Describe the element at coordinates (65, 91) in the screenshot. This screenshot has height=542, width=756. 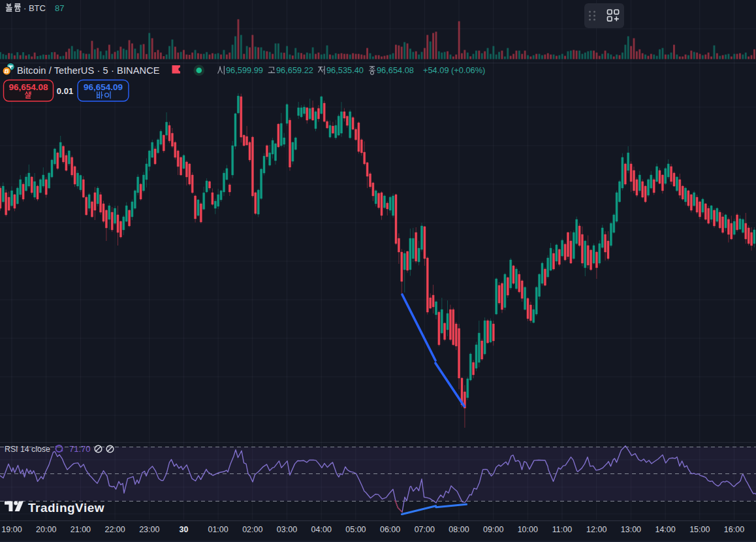
I see `svg-text: 0.01` at that location.